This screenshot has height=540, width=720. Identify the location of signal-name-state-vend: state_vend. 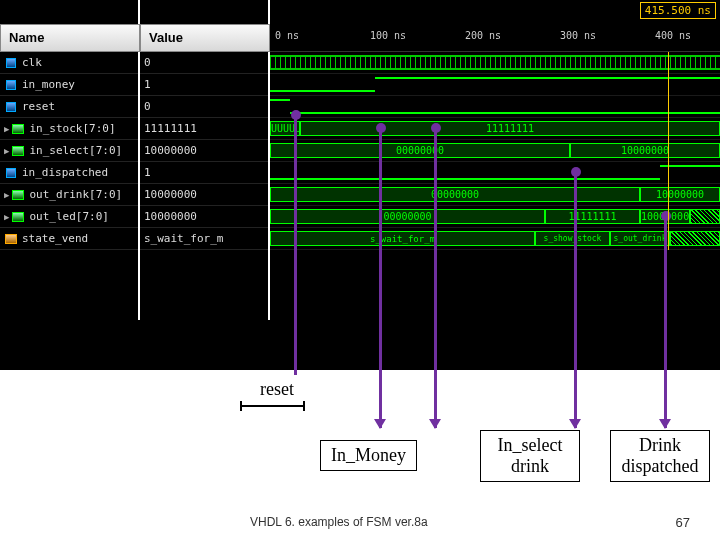
(69, 239).